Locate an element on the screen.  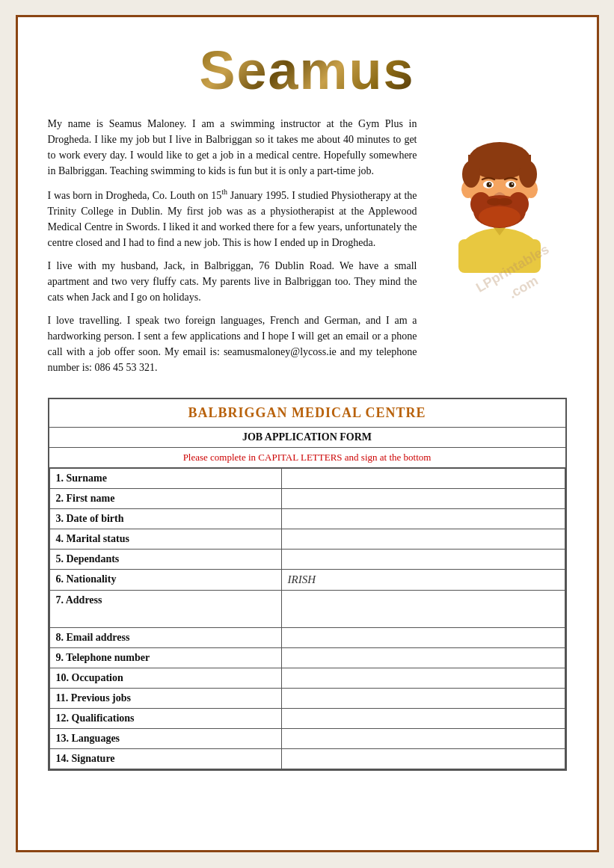
form-row: 10. Occupation is located at coordinates (307, 677).